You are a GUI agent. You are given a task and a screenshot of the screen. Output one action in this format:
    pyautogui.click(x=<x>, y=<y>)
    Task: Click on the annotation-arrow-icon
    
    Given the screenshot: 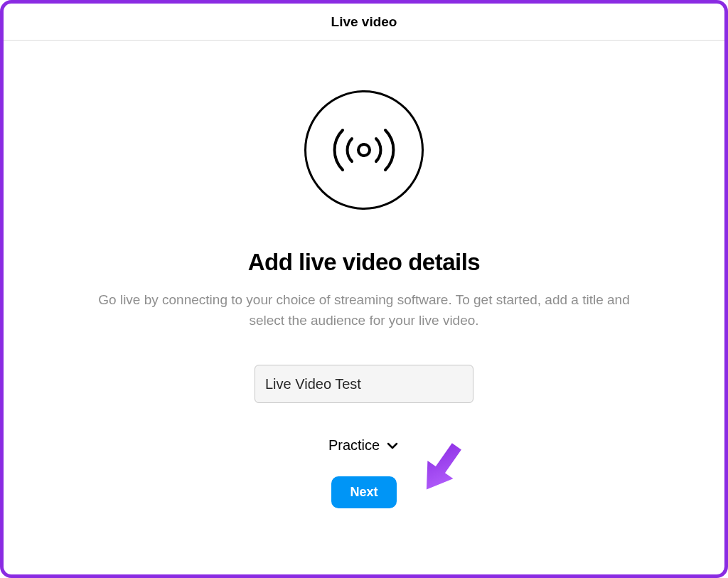 What is the action you would take?
    pyautogui.click(x=444, y=465)
    